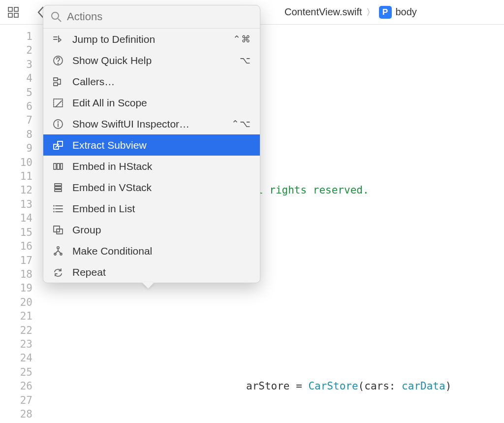 The height and width of the screenshot is (423, 504). I want to click on conditional-icon, so click(58, 251).